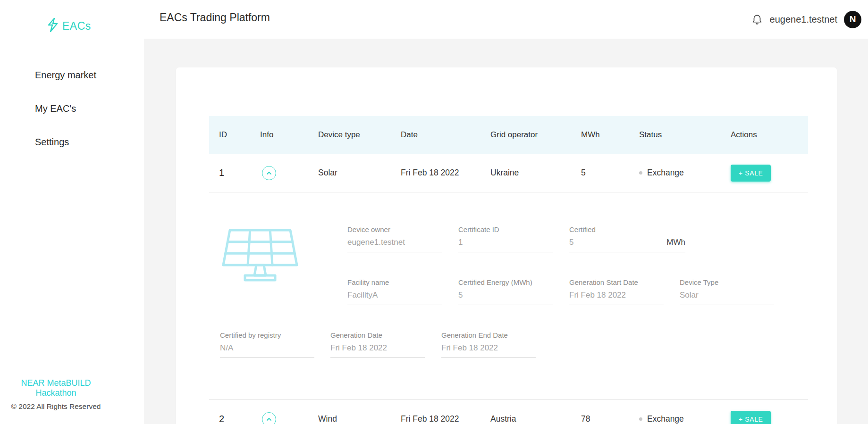  I want to click on col-header-device-type: Device type, so click(360, 135).